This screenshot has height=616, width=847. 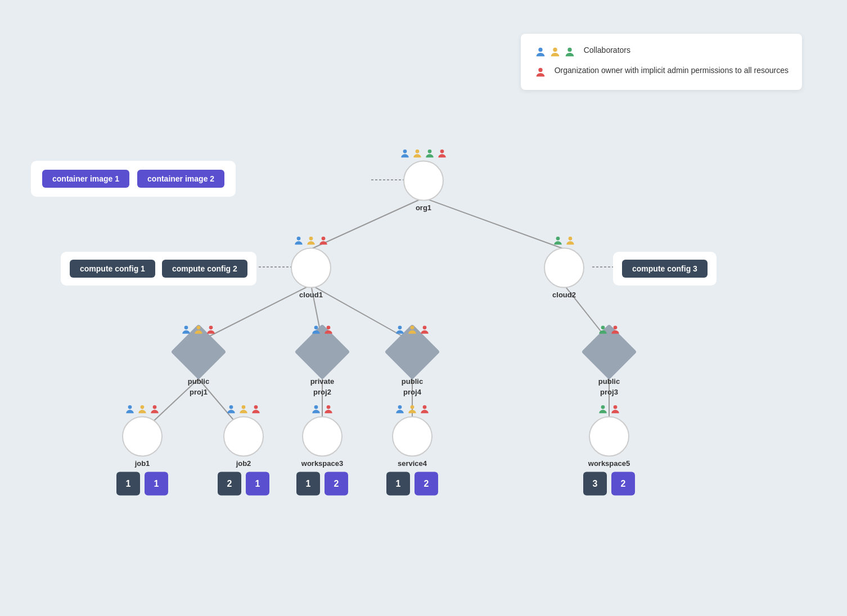 I want to click on job2-label: job2, so click(x=244, y=463).